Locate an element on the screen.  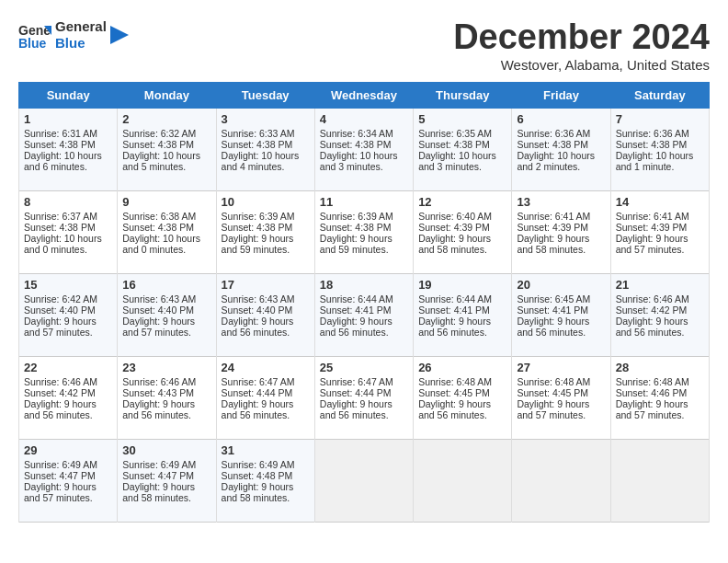
calendar-cell: 5Sunrise: 6:35 AMSunset: 4:38 PMDaylight… is located at coordinates (463, 149).